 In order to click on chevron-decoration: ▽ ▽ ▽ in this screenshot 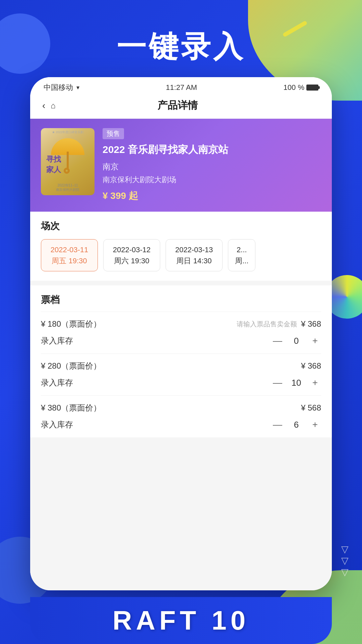, I will do `click(345, 561)`.